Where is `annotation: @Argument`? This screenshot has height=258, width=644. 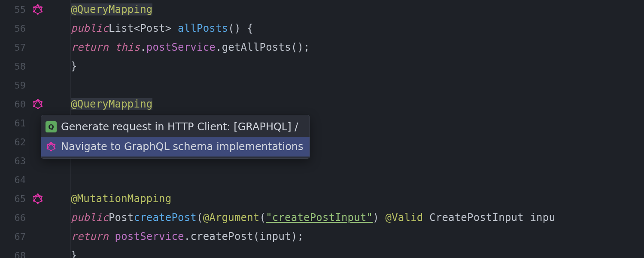
annotation: @Argument is located at coordinates (231, 218).